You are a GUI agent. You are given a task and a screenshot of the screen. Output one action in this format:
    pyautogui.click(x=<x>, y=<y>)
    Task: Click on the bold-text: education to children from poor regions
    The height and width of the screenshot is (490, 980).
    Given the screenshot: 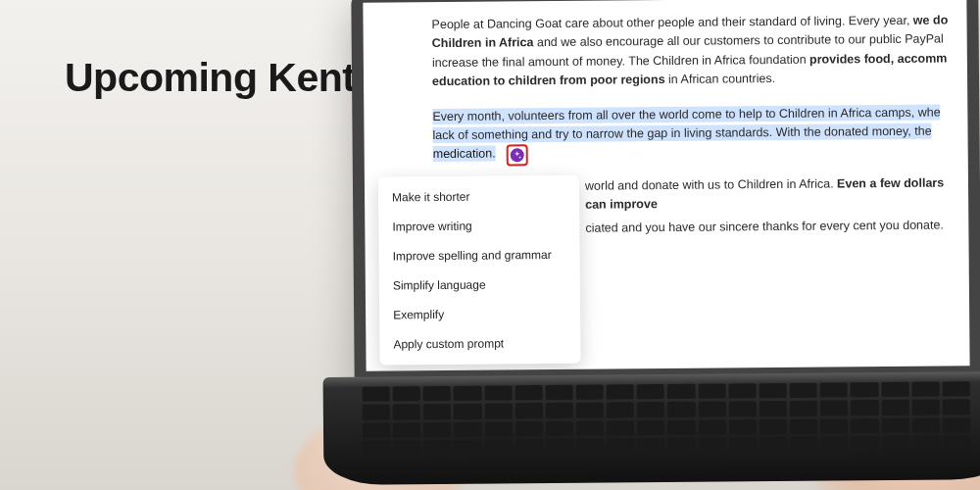 What is the action you would take?
    pyautogui.click(x=549, y=80)
    